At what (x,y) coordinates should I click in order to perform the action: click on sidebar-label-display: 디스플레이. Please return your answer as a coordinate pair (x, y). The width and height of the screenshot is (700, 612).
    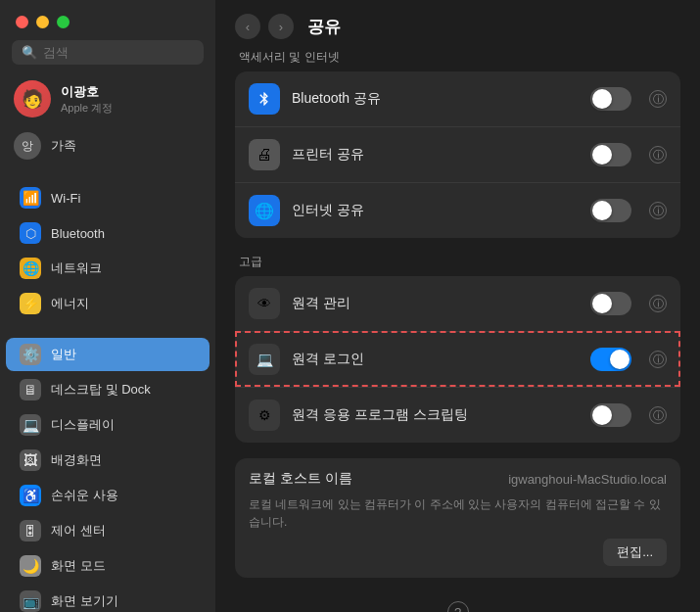
    Looking at the image, I should click on (82, 425).